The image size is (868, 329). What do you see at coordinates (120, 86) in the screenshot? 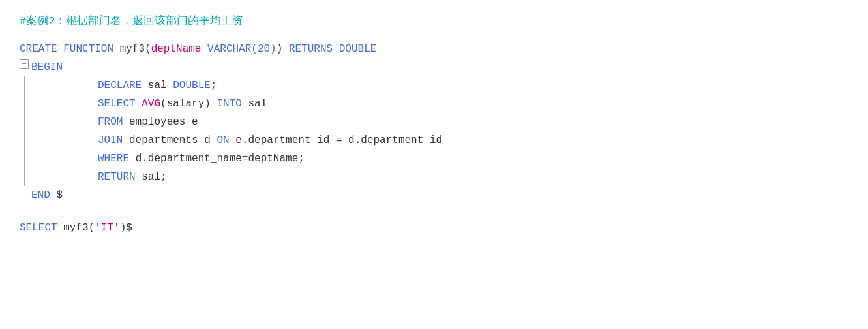
I see `kw-declare: DECLARE` at bounding box center [120, 86].